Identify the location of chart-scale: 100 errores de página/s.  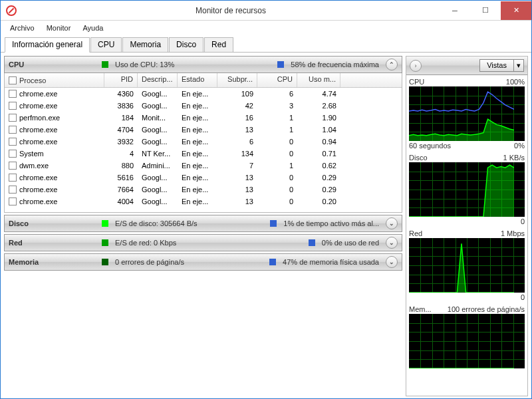
(486, 309).